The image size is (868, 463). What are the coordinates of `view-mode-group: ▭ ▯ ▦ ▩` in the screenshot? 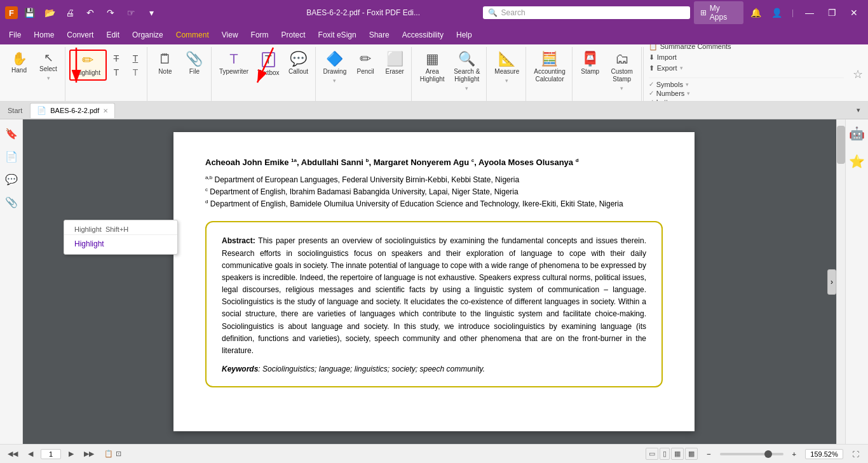 It's located at (672, 453).